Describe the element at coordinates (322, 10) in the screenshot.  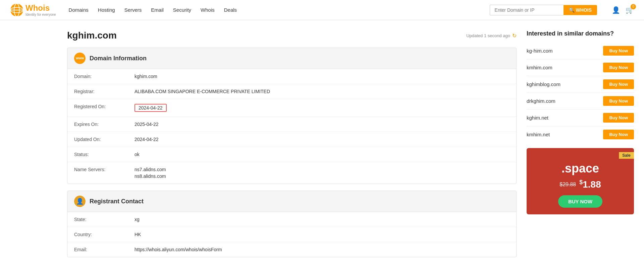
I see `navbar: Whois Identity for everyone Domains Host…` at that location.